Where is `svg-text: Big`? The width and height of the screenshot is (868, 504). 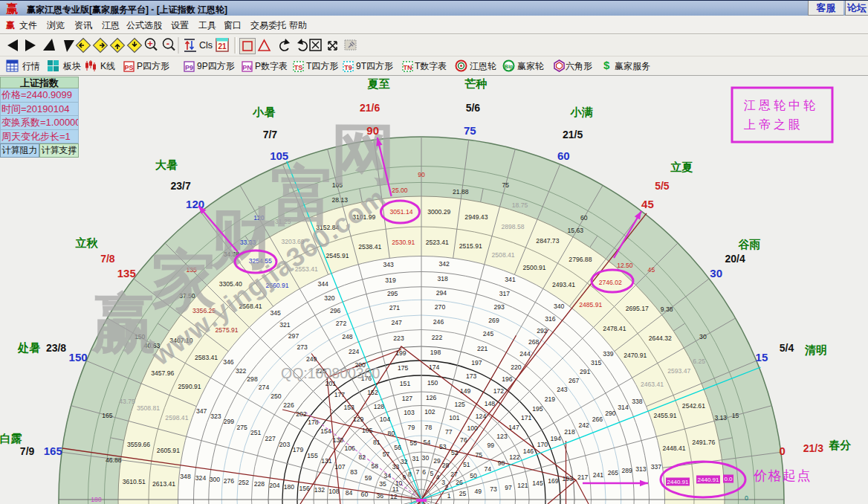 svg-text: Big is located at coordinates (508, 67).